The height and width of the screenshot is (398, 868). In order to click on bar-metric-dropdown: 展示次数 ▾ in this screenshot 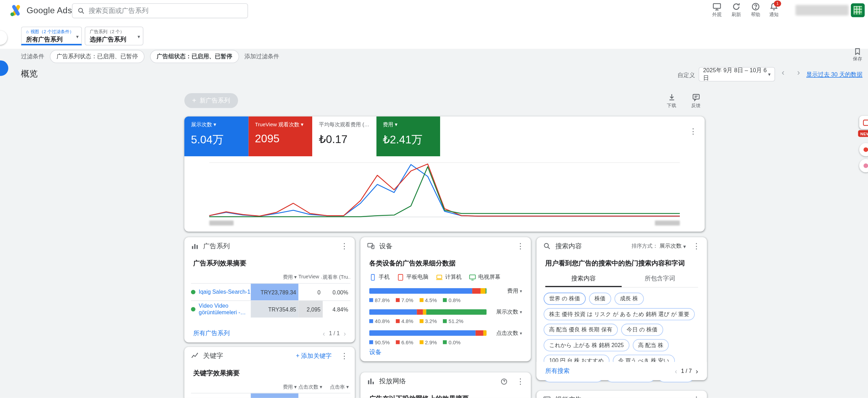, I will do `click(509, 312)`.